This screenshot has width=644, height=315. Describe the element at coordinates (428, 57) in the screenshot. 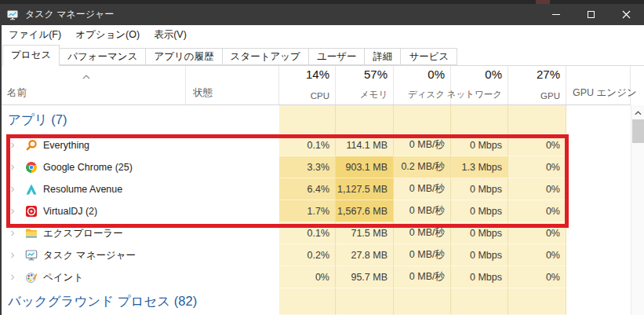

I see `tab-services: サービス` at that location.